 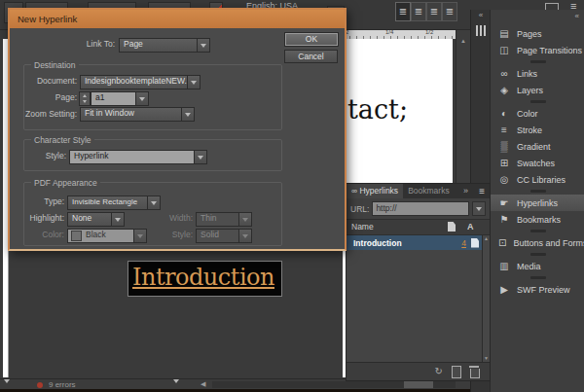 I want to click on list-scrollbar: ▲ ▼, so click(x=486, y=299).